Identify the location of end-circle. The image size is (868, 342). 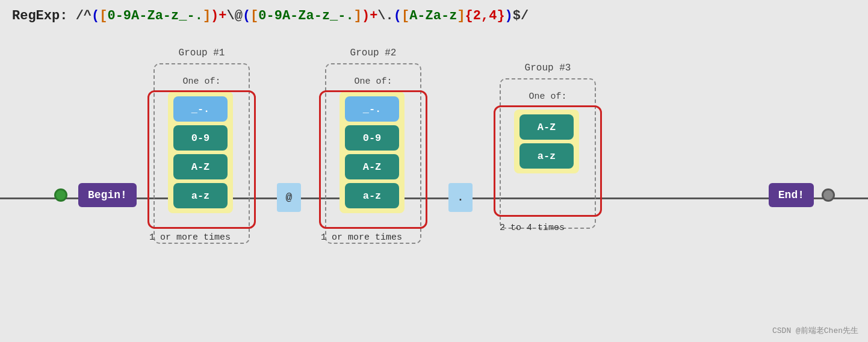
(828, 195).